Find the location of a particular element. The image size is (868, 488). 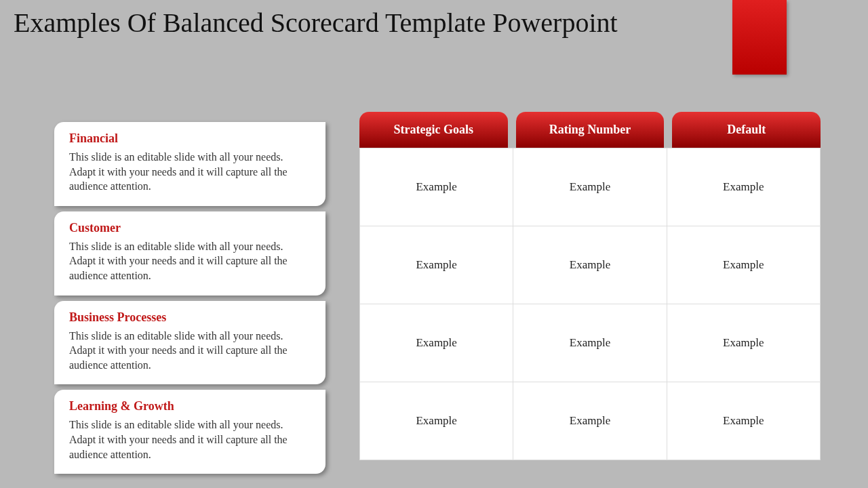

accent-ribbon is located at coordinates (760, 37).